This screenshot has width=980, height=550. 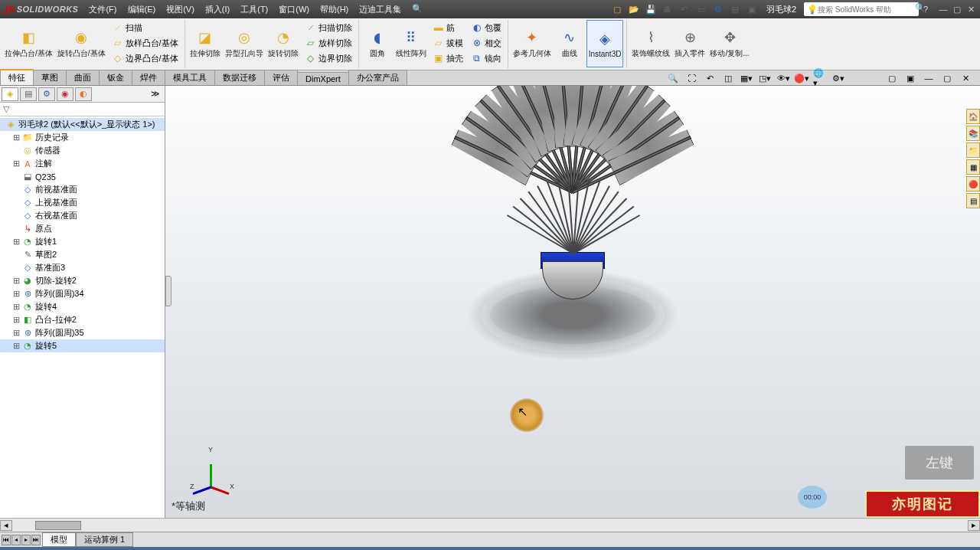 What do you see at coordinates (957, 9) in the screenshot?
I see `maximize-button: ▢` at bounding box center [957, 9].